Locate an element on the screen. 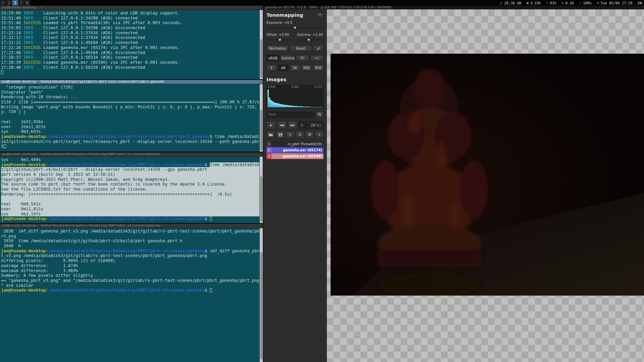  terminal-line: 17:23:48 INFO Client 127.0.0.1:49264 (#2… is located at coordinates (130, 53).